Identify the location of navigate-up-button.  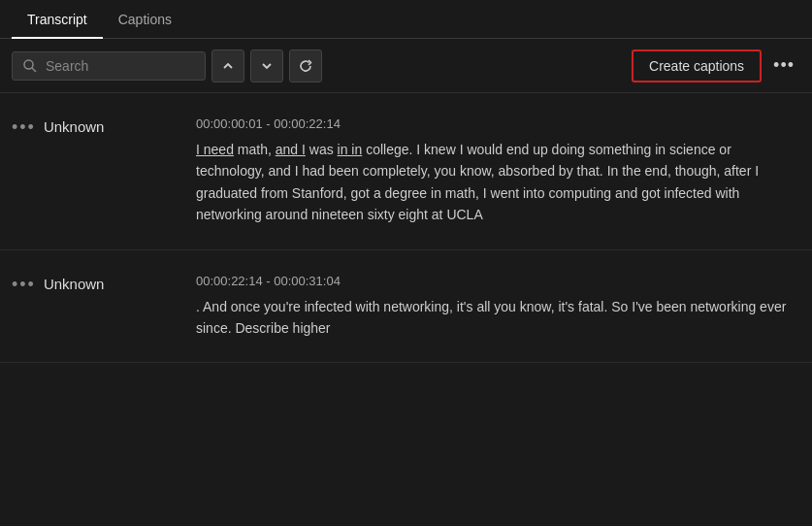
(228, 66).